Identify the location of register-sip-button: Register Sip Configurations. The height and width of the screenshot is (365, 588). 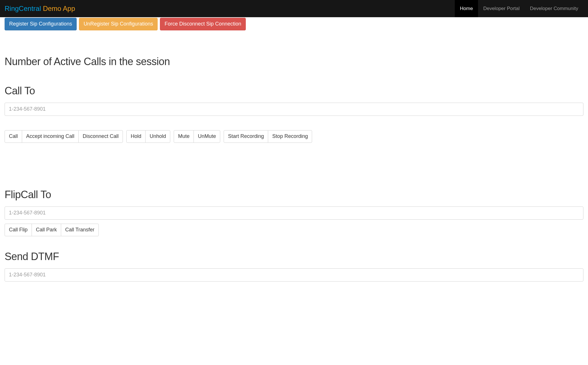
(41, 24).